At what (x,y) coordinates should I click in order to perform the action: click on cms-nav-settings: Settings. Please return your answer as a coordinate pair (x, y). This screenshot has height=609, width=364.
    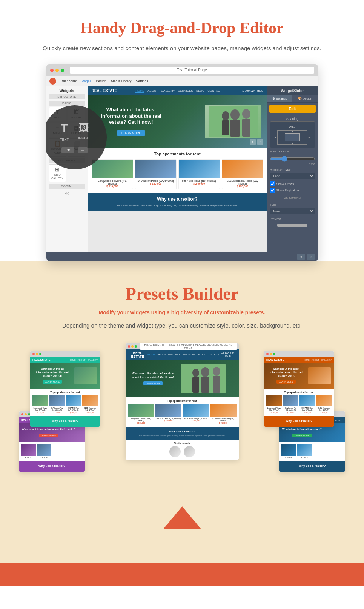
    Looking at the image, I should click on (143, 81).